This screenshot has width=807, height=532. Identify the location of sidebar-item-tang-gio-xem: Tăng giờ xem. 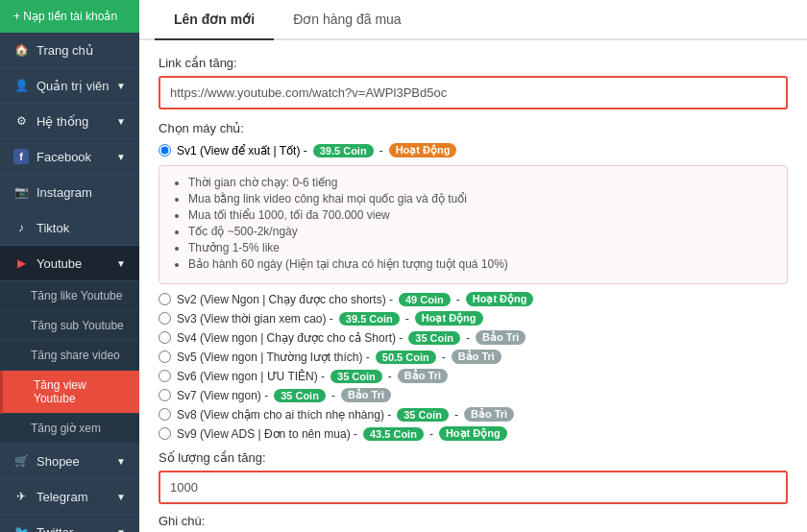
(69, 428).